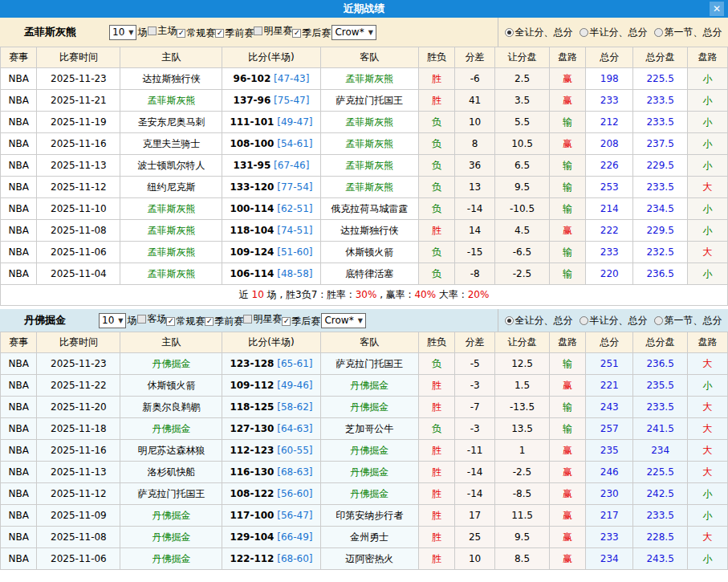  What do you see at coordinates (271, 101) in the screenshot?
I see `cell-score: 137-96 [75-47]` at bounding box center [271, 101].